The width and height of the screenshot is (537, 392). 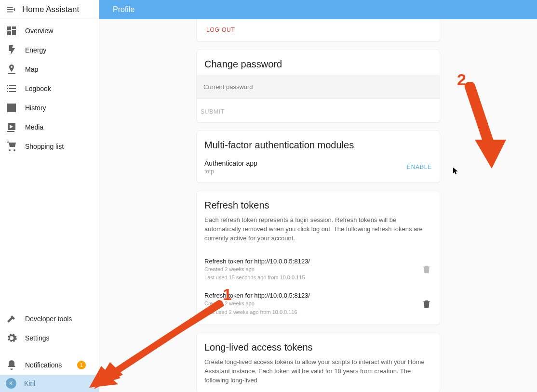 What do you see at coordinates (12, 108) in the screenshot?
I see `chart-icon` at bounding box center [12, 108].